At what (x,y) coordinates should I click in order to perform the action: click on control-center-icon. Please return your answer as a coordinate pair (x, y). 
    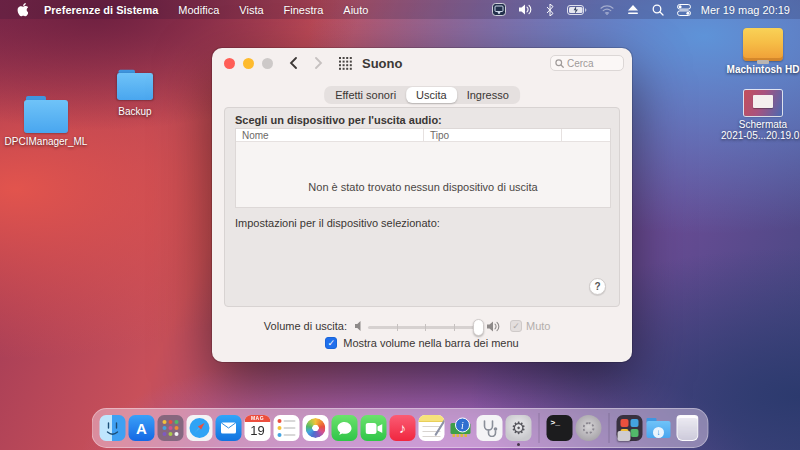
    Looking at the image, I should click on (684, 10).